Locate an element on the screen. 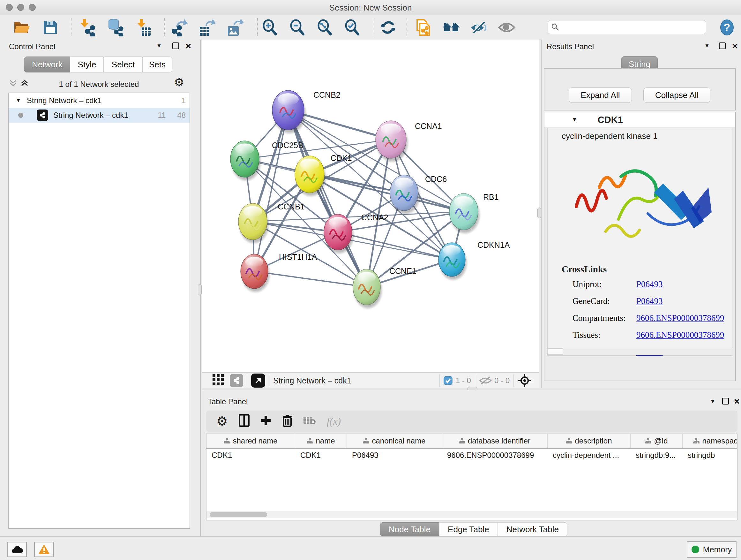  network-node-CCNA2: CCNA2 is located at coordinates (356, 233).